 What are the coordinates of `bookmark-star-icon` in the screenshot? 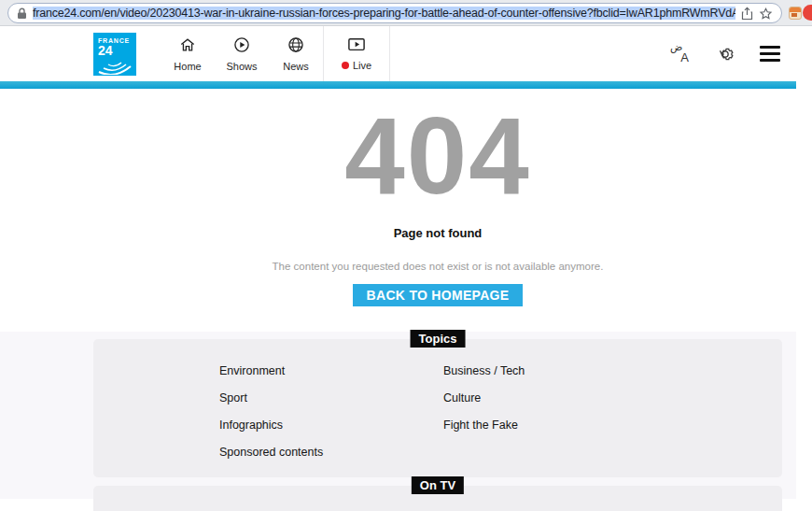 It's located at (765, 13).